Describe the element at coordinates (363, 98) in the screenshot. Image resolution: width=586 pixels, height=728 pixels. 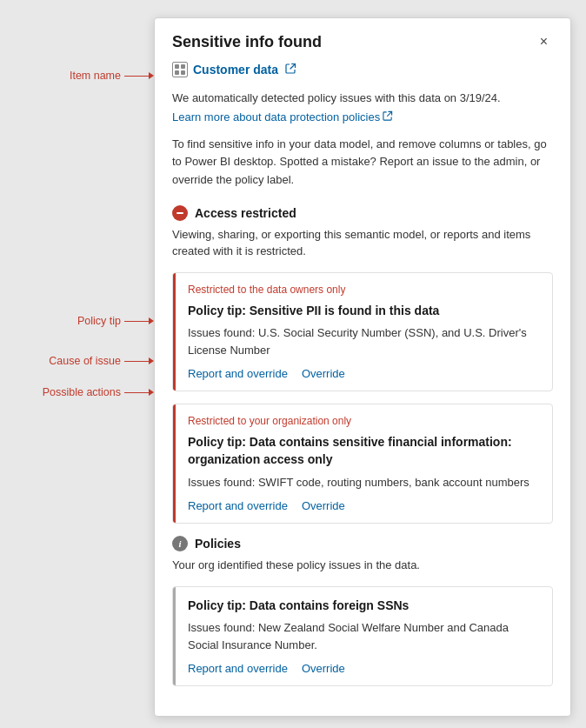
I see `auto-detect-text: We automatically detected policy issues …` at that location.